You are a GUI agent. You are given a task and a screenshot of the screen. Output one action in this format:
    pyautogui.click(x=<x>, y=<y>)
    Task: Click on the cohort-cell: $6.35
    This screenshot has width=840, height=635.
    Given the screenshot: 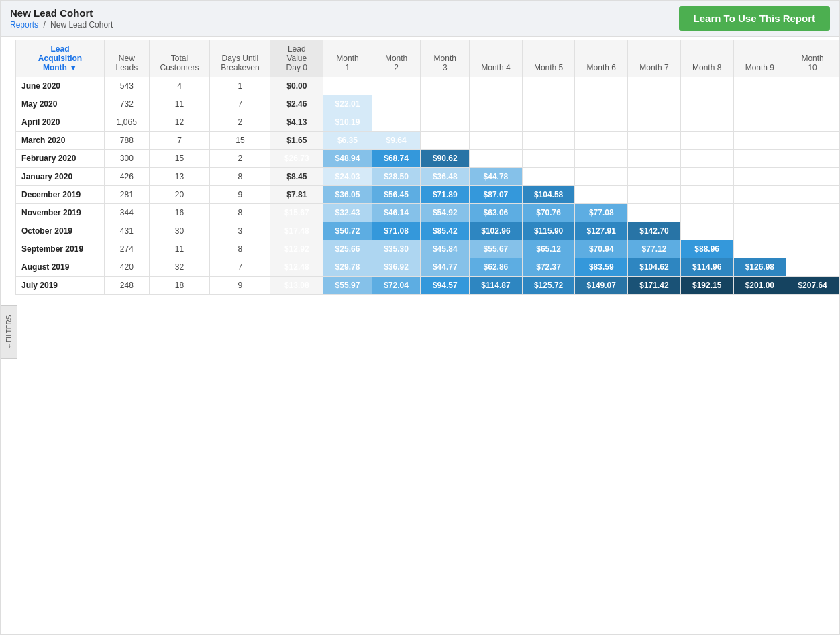 What is the action you would take?
    pyautogui.click(x=348, y=141)
    